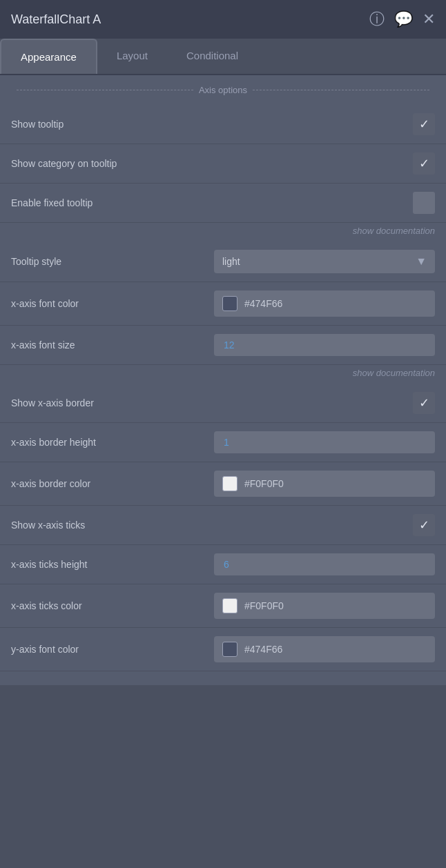  What do you see at coordinates (223, 564) in the screenshot?
I see `xaxis-ticks-height-row: x-axis ticks height 6` at bounding box center [223, 564].